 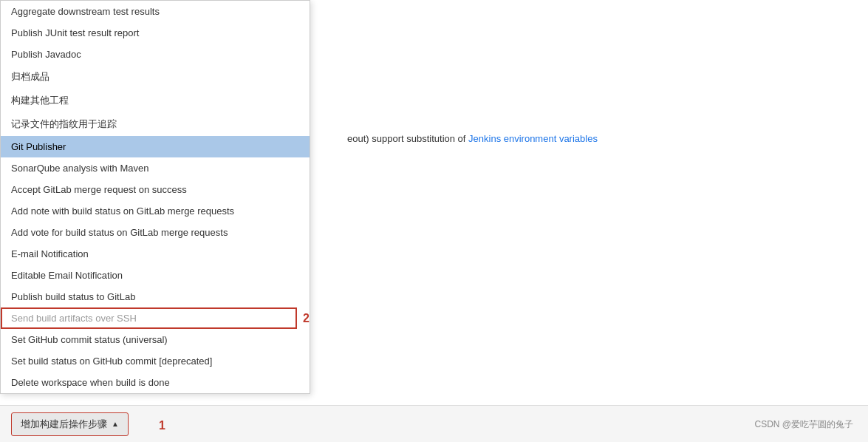 What do you see at coordinates (155, 33) in the screenshot?
I see `dropdown-item-publish-junit: Publish JUnit test result report` at bounding box center [155, 33].